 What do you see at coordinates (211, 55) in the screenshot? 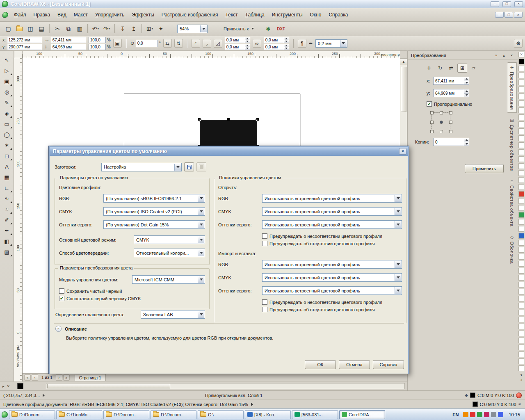
I see `horizontal-ruler: 10050050100150200250300миллиметры` at bounding box center [211, 55].